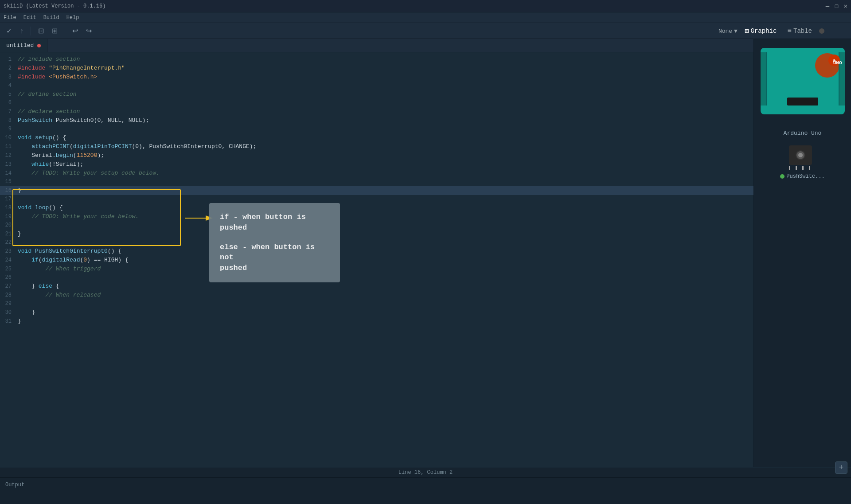  I want to click on toolbar-check-button: ✓, so click(9, 31).